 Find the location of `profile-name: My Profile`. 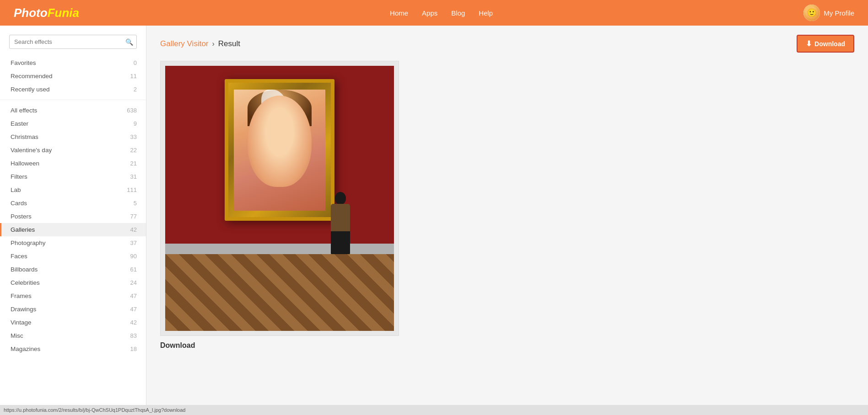

profile-name: My Profile is located at coordinates (839, 13).